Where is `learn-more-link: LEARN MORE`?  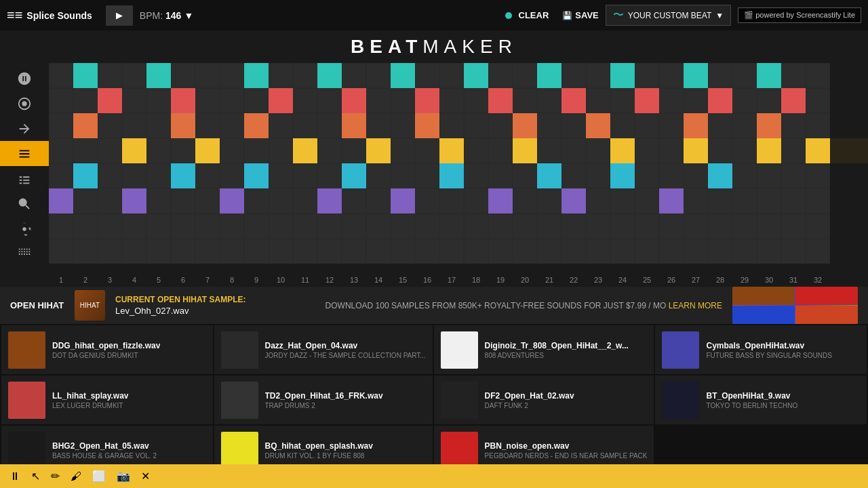
learn-more-link: LEARN MORE is located at coordinates (696, 306).